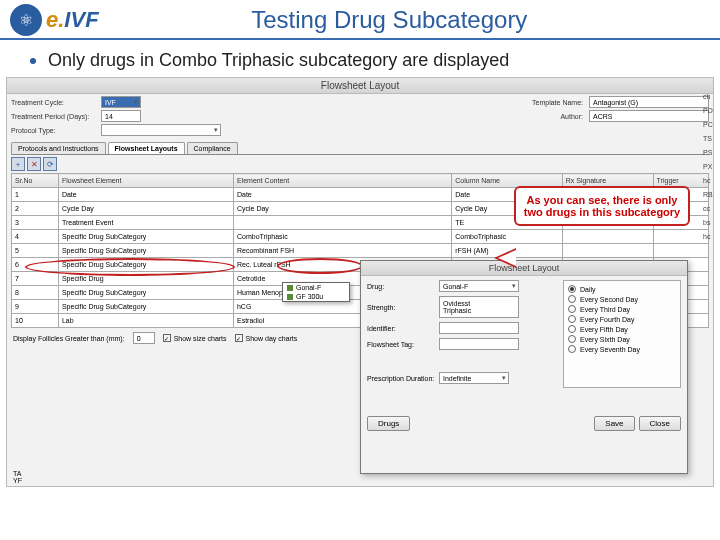  Describe the element at coordinates (18, 164) in the screenshot. I see `add-icon: ＋` at that location.